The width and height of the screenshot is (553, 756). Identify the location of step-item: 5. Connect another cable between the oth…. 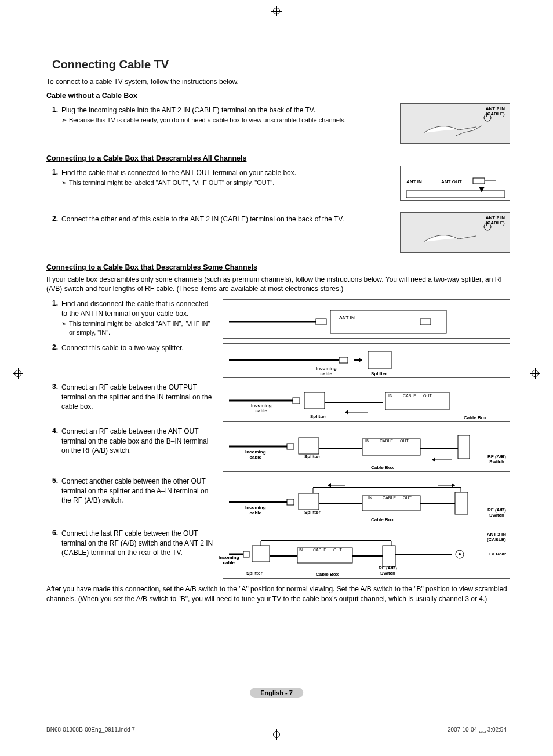
(130, 490).